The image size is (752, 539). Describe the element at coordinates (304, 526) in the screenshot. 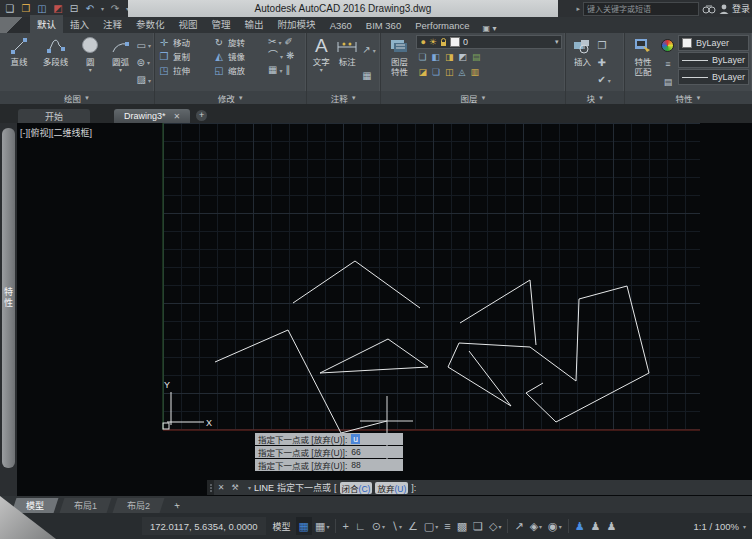

I see `grid-display-icon: ▦` at that location.